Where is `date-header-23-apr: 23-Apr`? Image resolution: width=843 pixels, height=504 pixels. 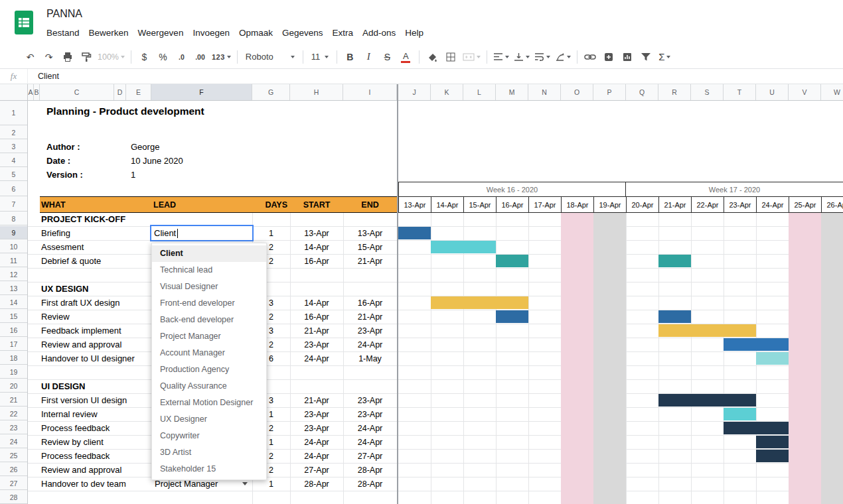 date-header-23-apr: 23-Apr is located at coordinates (740, 204).